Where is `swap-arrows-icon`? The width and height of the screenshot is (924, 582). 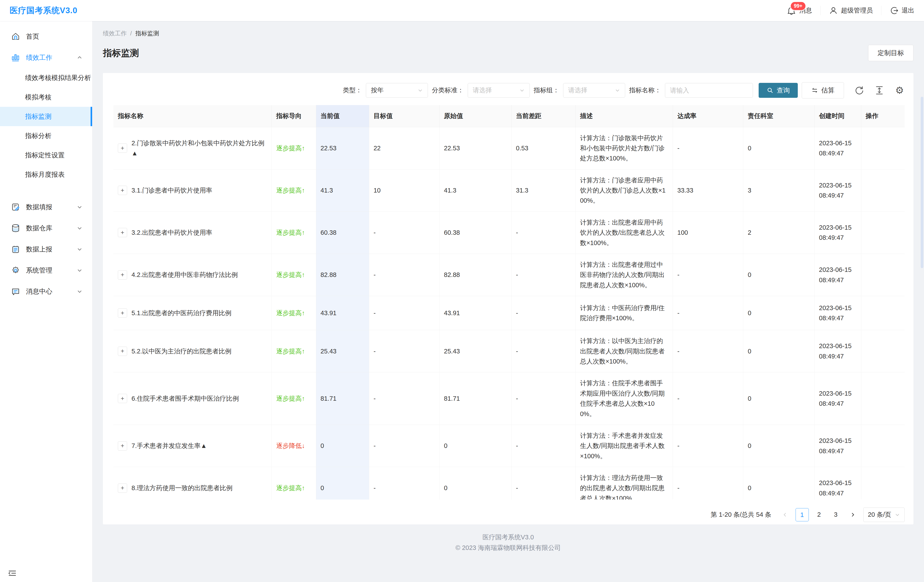 swap-arrows-icon is located at coordinates (815, 91).